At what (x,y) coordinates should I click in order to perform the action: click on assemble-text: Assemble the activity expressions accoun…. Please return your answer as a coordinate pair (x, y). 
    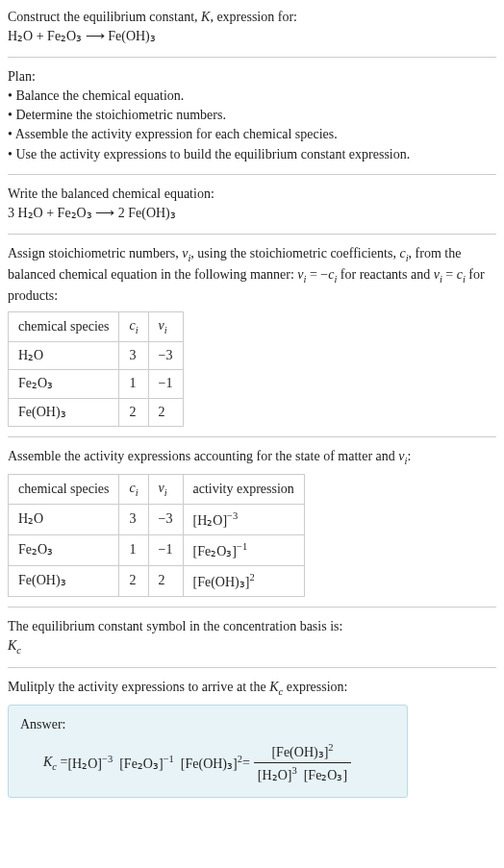
    Looking at the image, I should click on (252, 458).